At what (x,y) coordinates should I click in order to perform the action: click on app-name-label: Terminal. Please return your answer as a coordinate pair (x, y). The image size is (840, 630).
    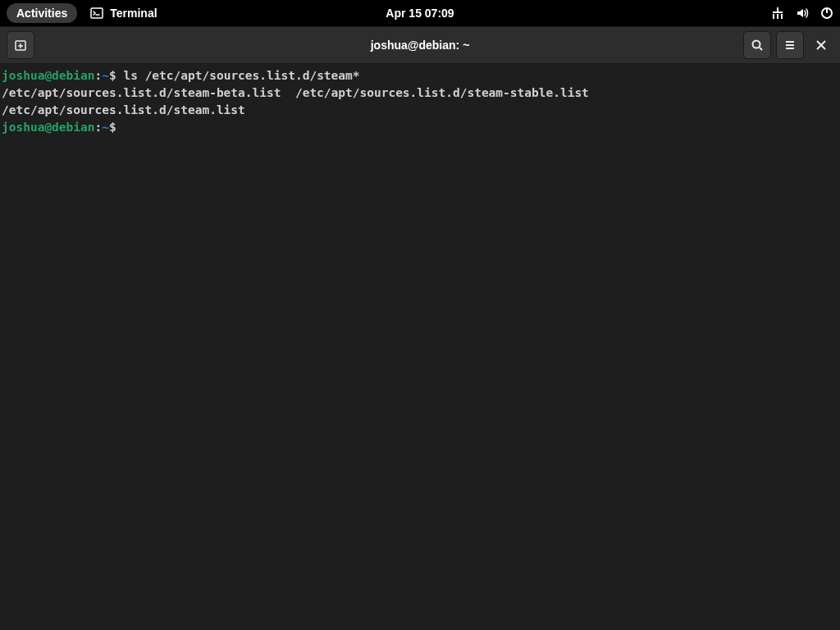
    Looking at the image, I should click on (133, 13).